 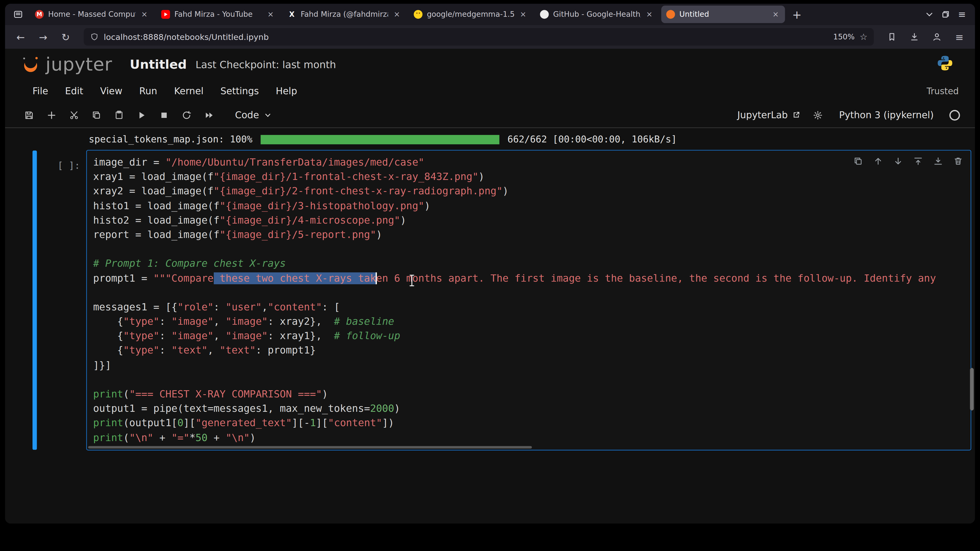 What do you see at coordinates (29, 115) in the screenshot?
I see `save-button` at bounding box center [29, 115].